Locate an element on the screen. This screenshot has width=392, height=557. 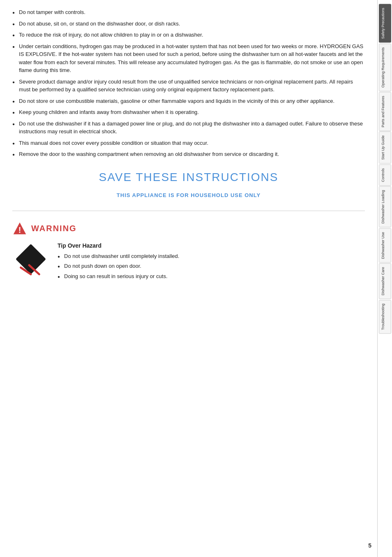
sidebar-tab-operating-requirements: Operating Requirements is located at coordinates (385, 67).